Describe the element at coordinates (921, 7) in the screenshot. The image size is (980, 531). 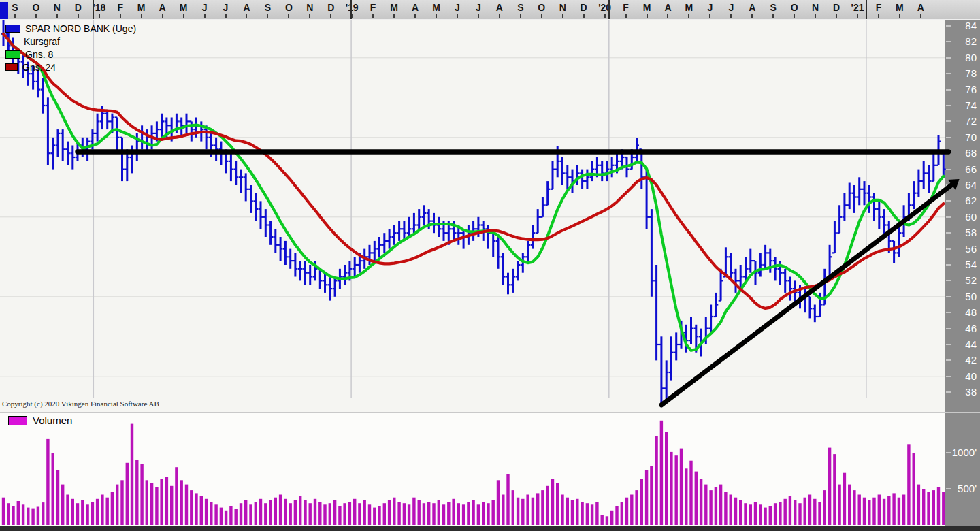
I see `month-label: A` at that location.